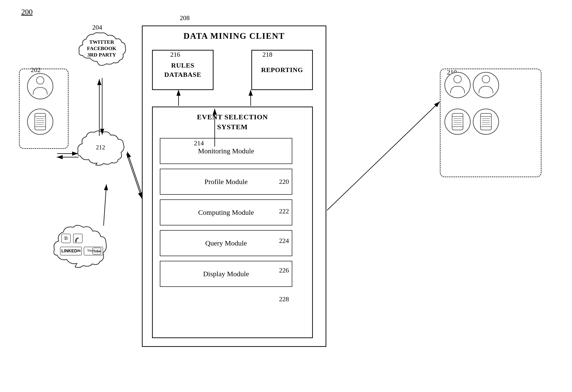 The image size is (572, 392). Describe the element at coordinates (284, 271) in the screenshot. I see `label-226: 226` at that location.